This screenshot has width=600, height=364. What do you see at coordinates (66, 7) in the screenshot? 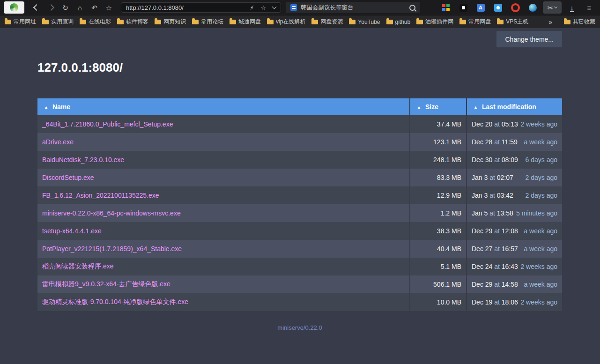
I see `reload-icon: ↻` at bounding box center [66, 7].